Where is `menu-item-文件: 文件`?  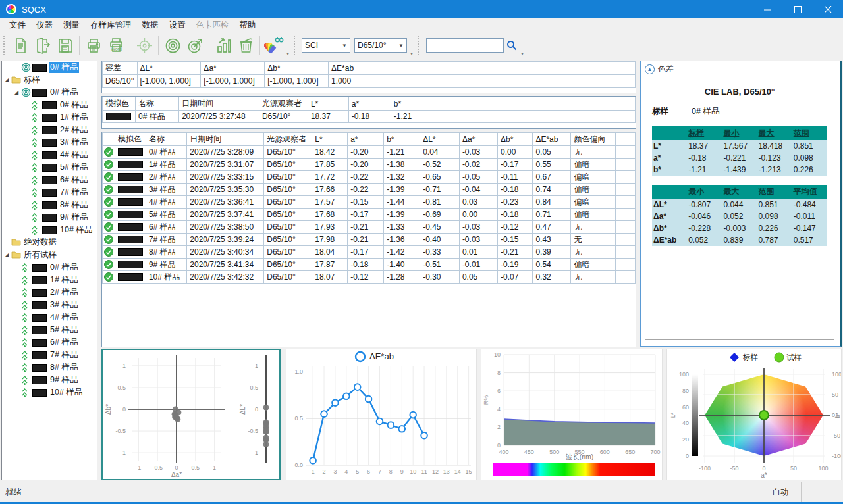 menu-item-文件: 文件 is located at coordinates (17, 25).